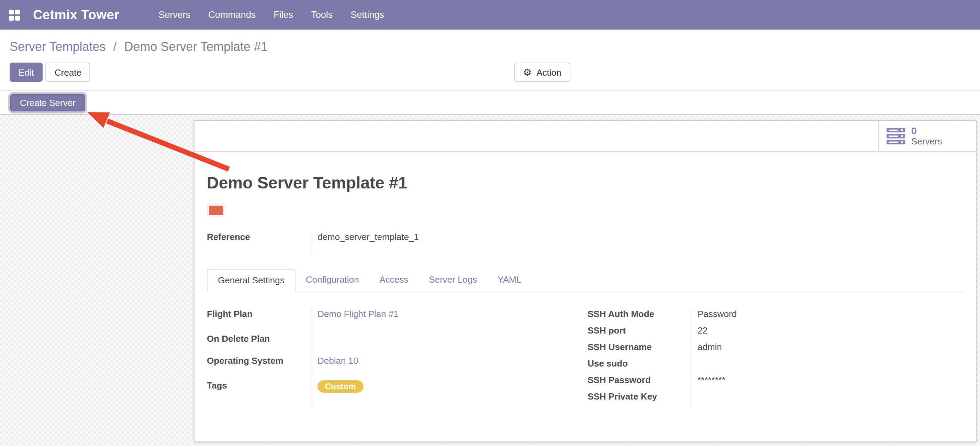 The image size is (980, 447). What do you see at coordinates (397, 358) in the screenshot?
I see `left-field-group: Flight Plan Demo Flight Plan #1 On Delet…` at bounding box center [397, 358].